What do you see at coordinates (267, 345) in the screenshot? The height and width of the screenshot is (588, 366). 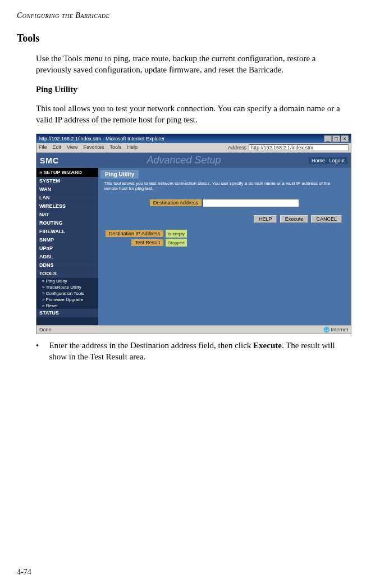 I see `bullet-text-bold: Execute` at bounding box center [267, 345].